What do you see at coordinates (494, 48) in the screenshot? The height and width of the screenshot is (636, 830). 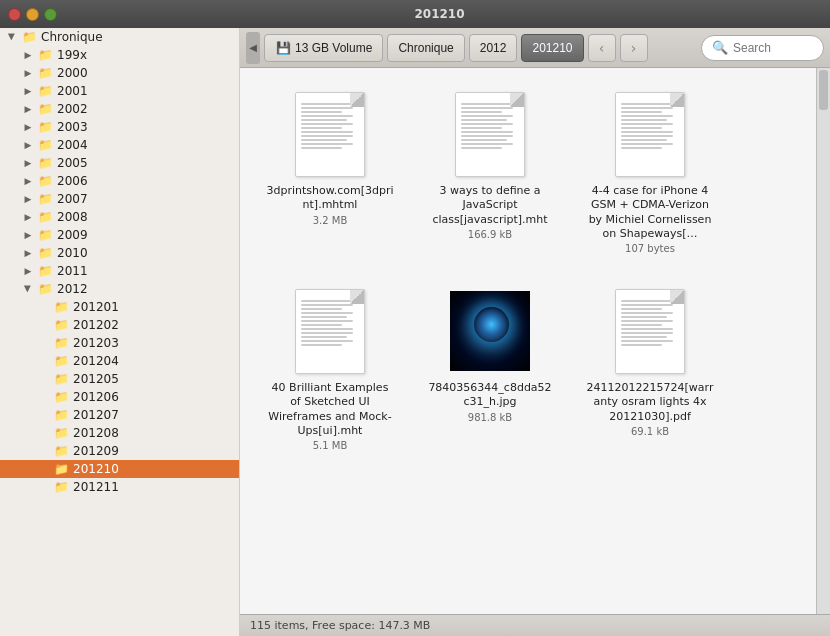 I see `breadcrumb-2012: 2012` at bounding box center [494, 48].